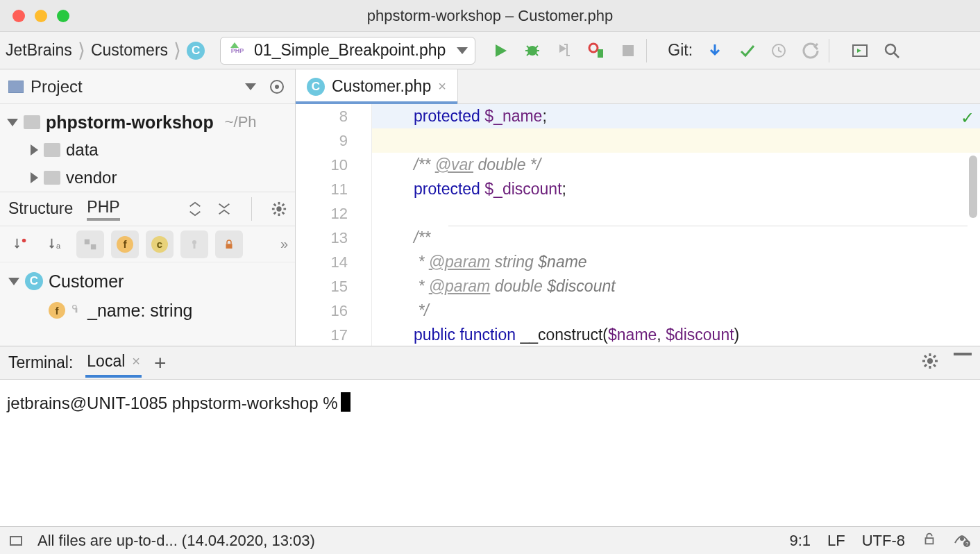 This screenshot has height=554, width=980. I want to click on terminal-tab: Local ×, so click(114, 362).